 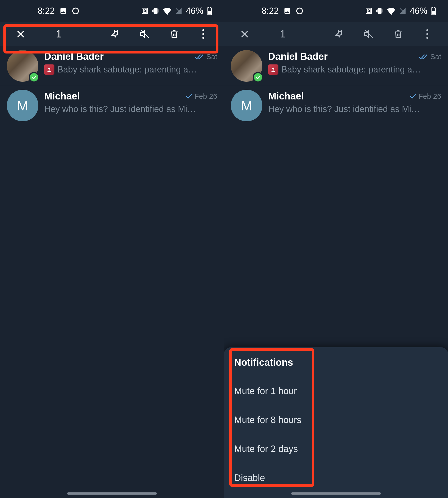 What do you see at coordinates (336, 366) in the screenshot?
I see `sheet-title: Notifications` at bounding box center [336, 366].